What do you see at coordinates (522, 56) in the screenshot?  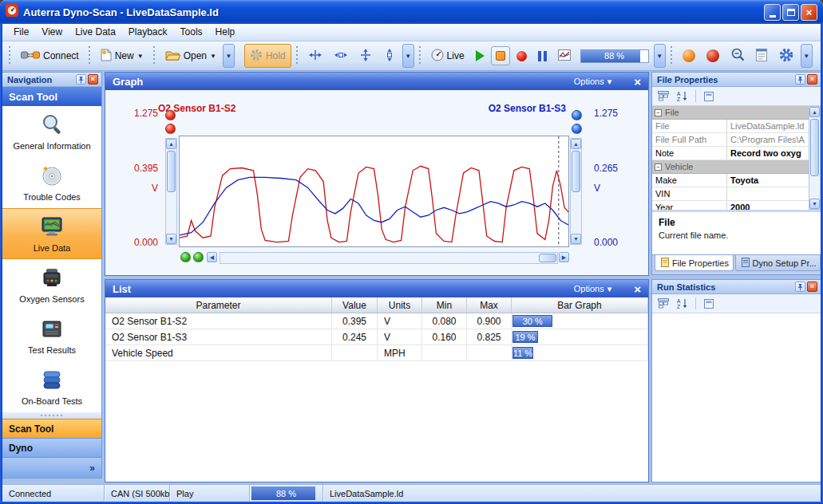 I see `record-button` at bounding box center [522, 56].